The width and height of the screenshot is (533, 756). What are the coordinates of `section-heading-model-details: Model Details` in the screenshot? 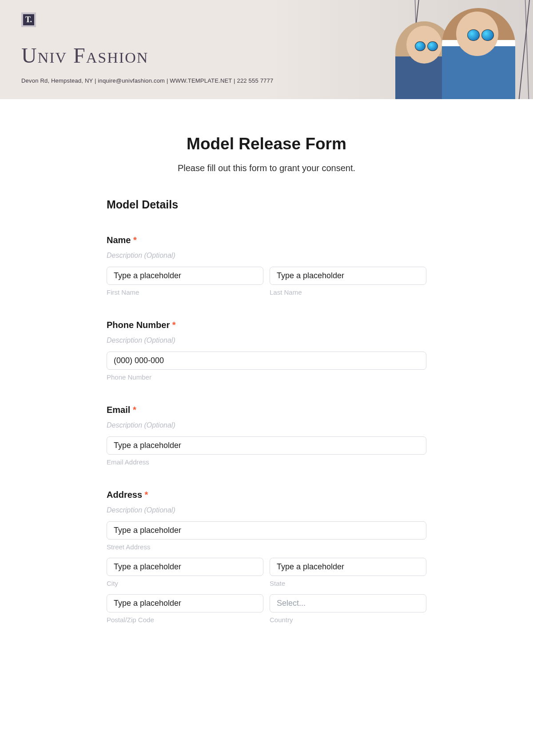 It's located at (266, 204).